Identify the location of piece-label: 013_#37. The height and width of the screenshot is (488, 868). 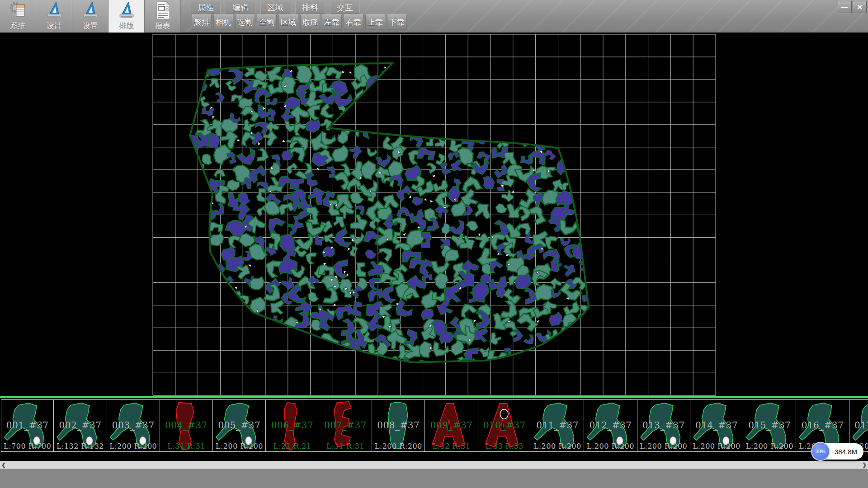
(664, 425).